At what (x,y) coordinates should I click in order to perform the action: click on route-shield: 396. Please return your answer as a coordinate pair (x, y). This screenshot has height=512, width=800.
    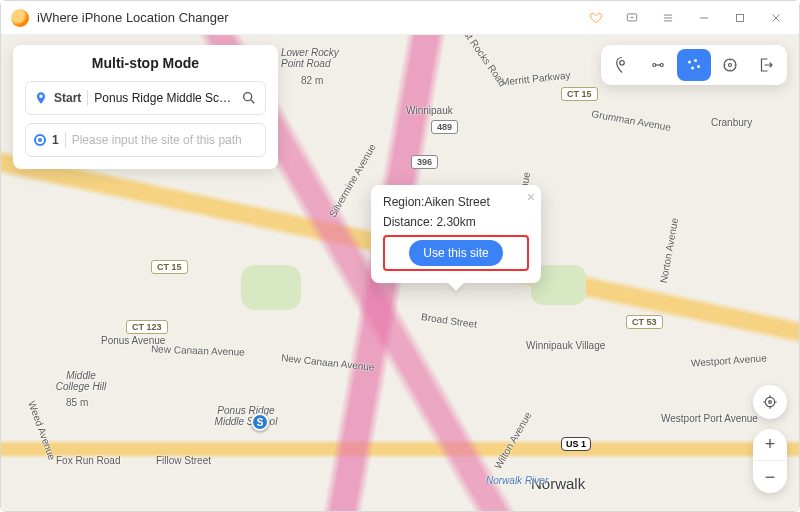
    Looking at the image, I should click on (424, 162).